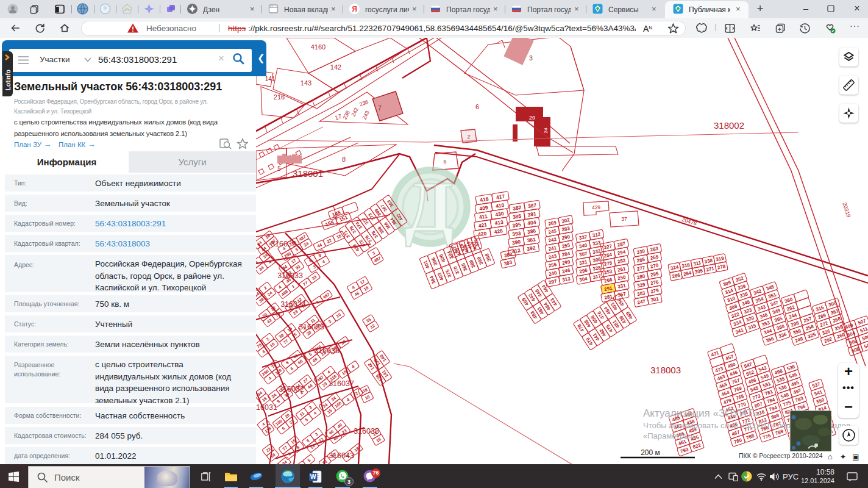  What do you see at coordinates (291, 389) in the screenshot?
I see `svg-text: 316032` at bounding box center [291, 389].